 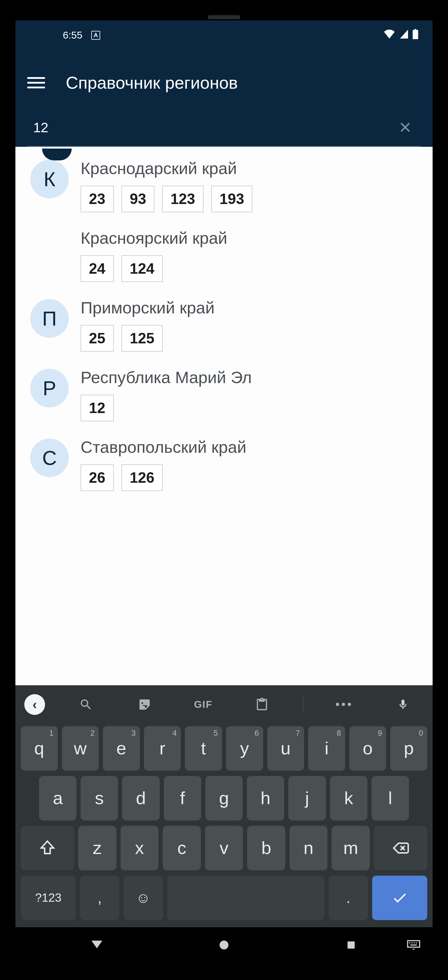 What do you see at coordinates (348, 898) in the screenshot?
I see `key-period: .` at bounding box center [348, 898].